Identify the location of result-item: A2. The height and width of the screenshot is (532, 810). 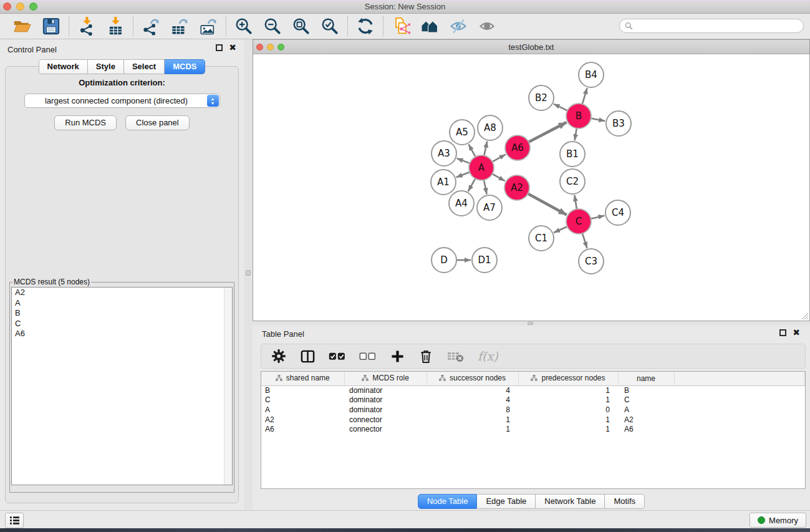
(122, 293).